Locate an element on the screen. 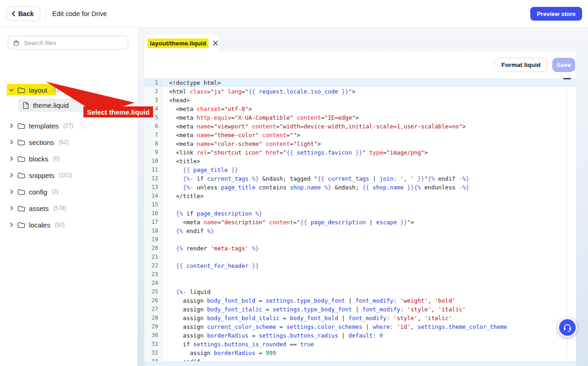 The image size is (588, 366). help-button is located at coordinates (567, 327).